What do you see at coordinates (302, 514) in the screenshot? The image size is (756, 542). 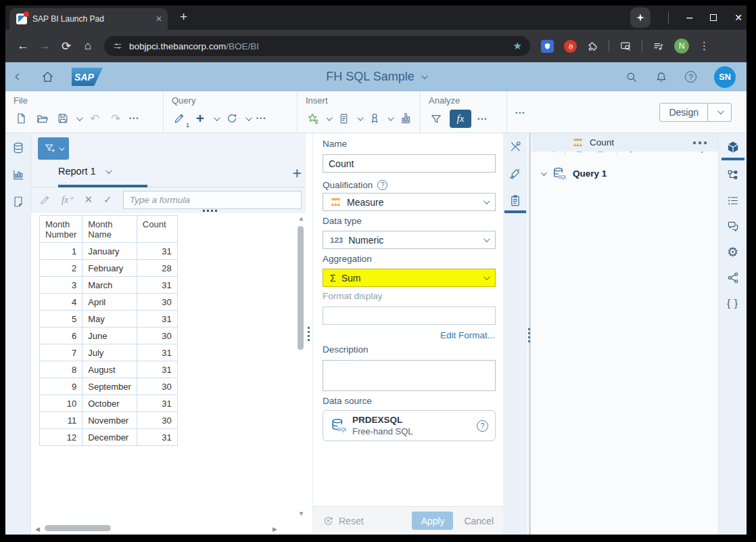 I see `scroll-down-icon: ▼` at bounding box center [302, 514].